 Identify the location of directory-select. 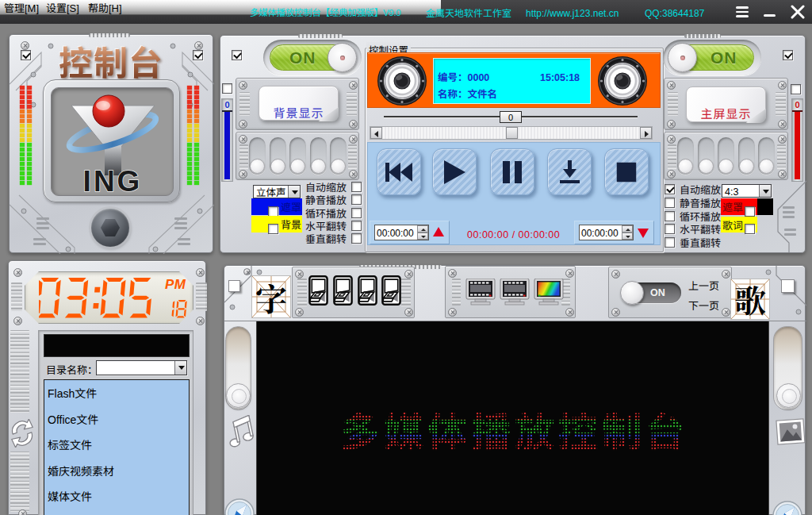
(141, 368).